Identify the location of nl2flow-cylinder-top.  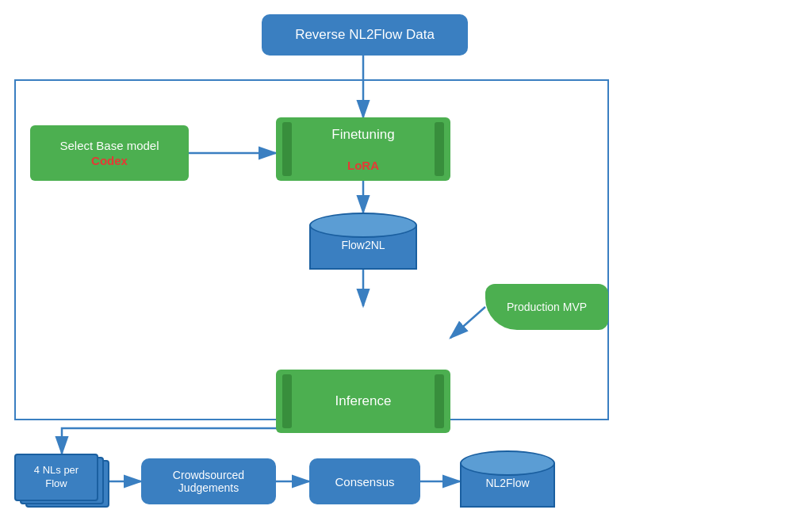
(508, 463).